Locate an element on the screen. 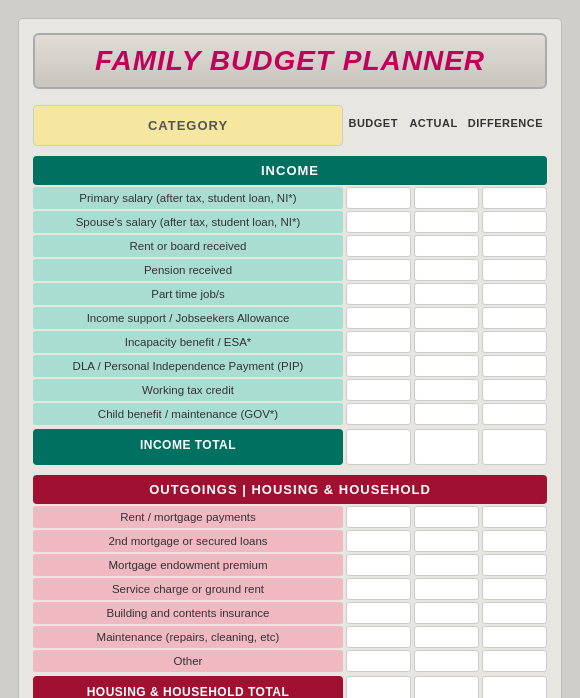  outgoings-row-label-6: Other is located at coordinates (188, 661).